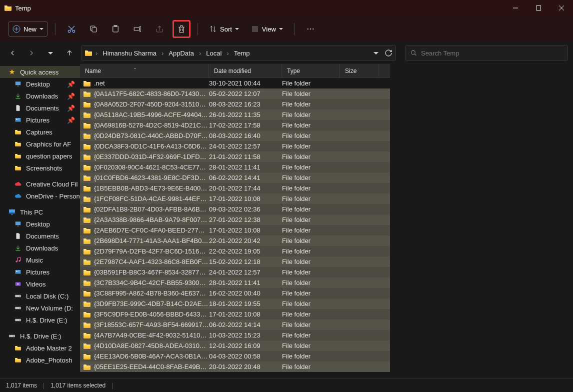  Describe the element at coordinates (388, 53) in the screenshot. I see `refresh-icon` at that location.